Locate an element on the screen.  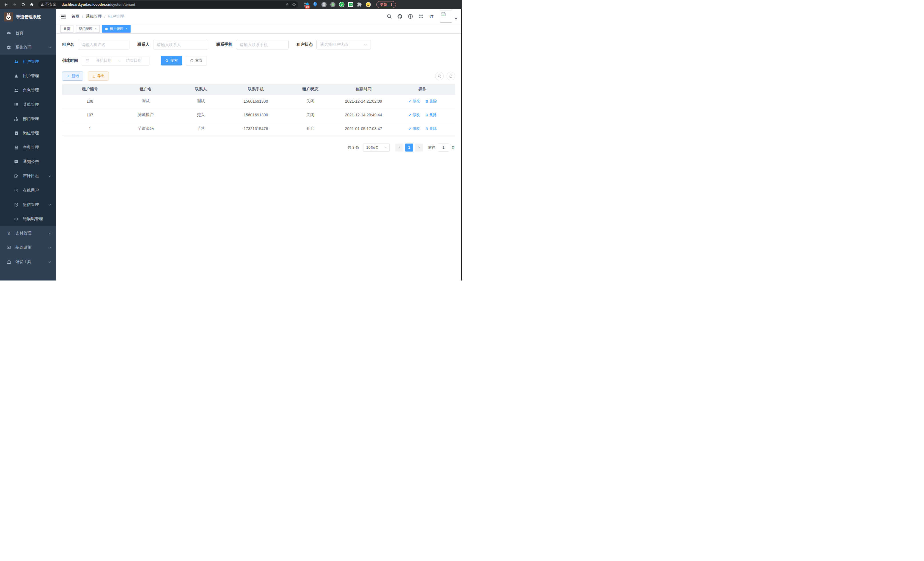
goto-page-input is located at coordinates (443, 148).